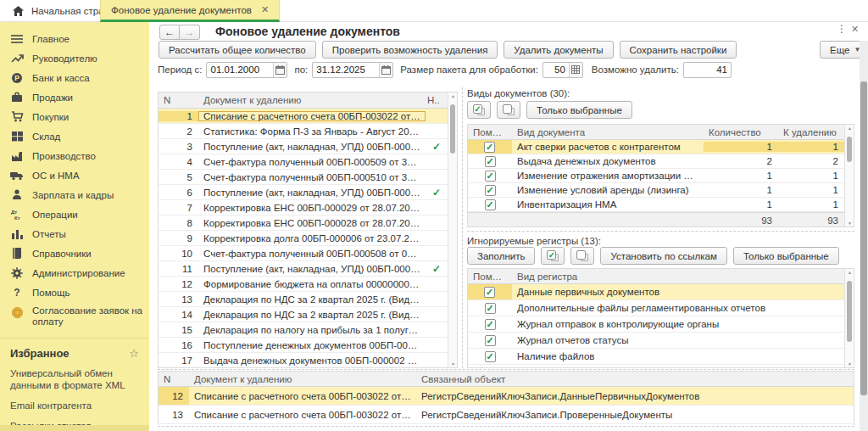 This screenshot has width=868, height=431. I want to click on horizontal-splitter-foot, so click(506, 426).